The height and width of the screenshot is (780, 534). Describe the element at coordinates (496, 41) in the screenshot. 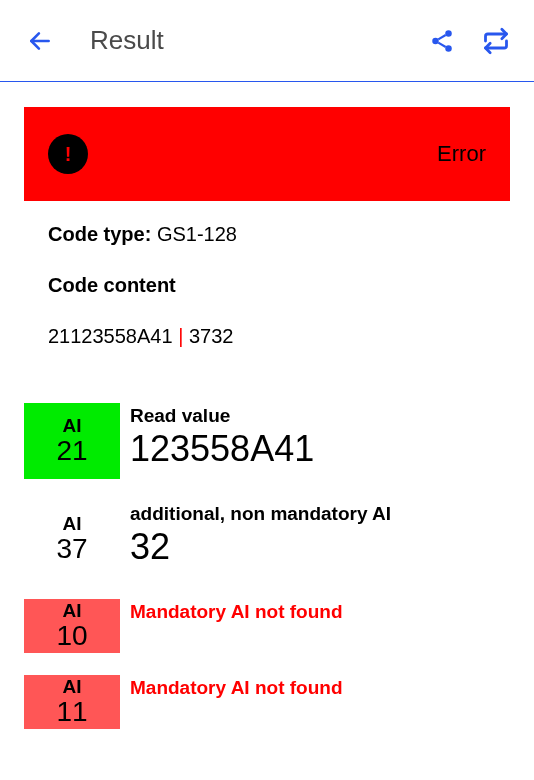

I see `repeat-button` at that location.